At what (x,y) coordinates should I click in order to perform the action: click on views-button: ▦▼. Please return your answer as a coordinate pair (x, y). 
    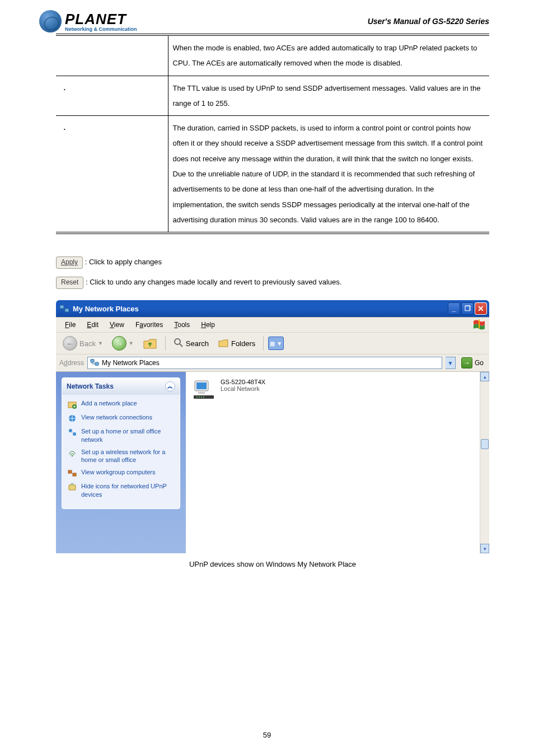
    Looking at the image, I should click on (276, 343).